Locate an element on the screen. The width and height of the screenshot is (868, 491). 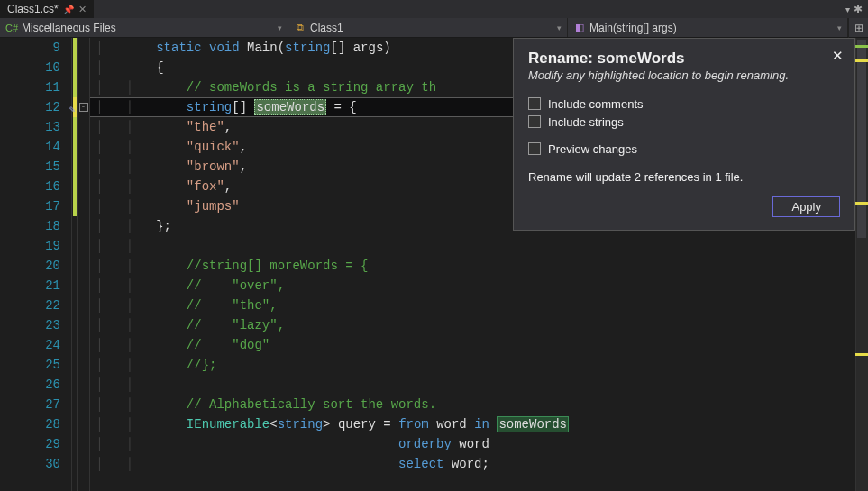
line-number: 22 is located at coordinates (36, 305).